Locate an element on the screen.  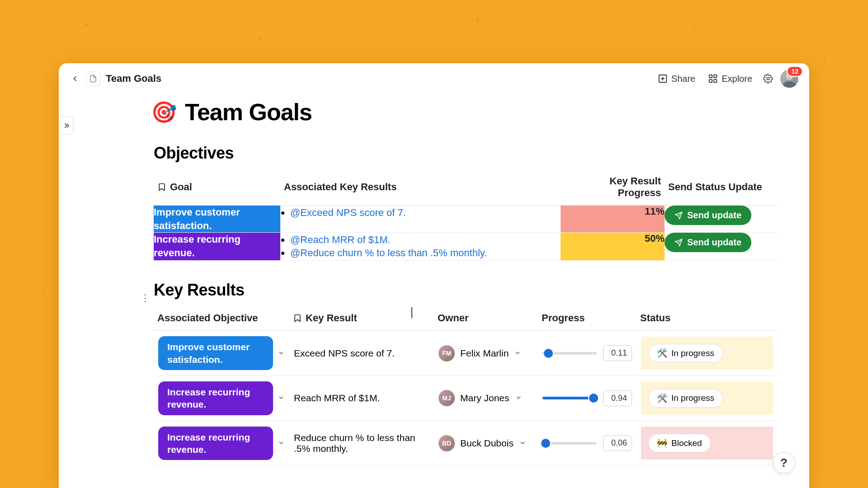
explore-label: Explore is located at coordinates (737, 79).